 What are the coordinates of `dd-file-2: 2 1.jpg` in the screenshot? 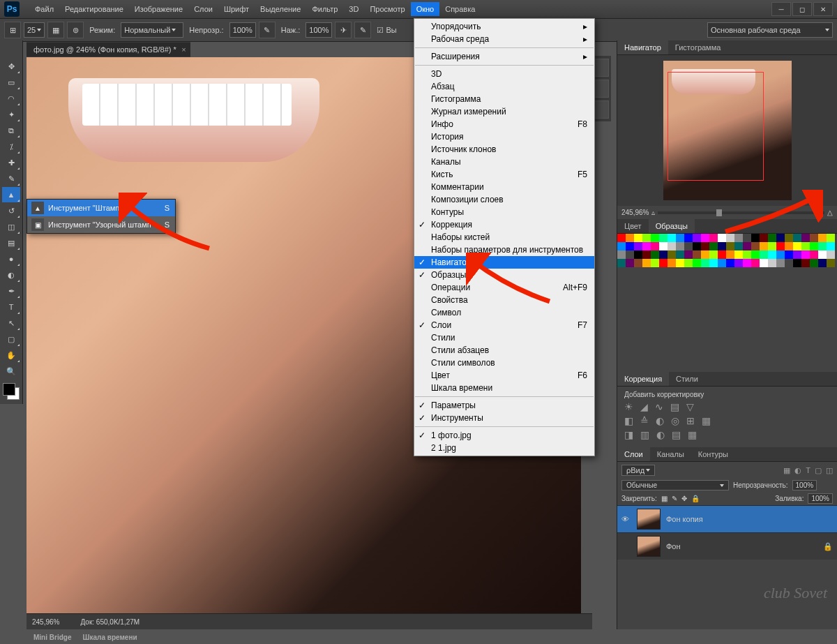 It's located at (504, 448).